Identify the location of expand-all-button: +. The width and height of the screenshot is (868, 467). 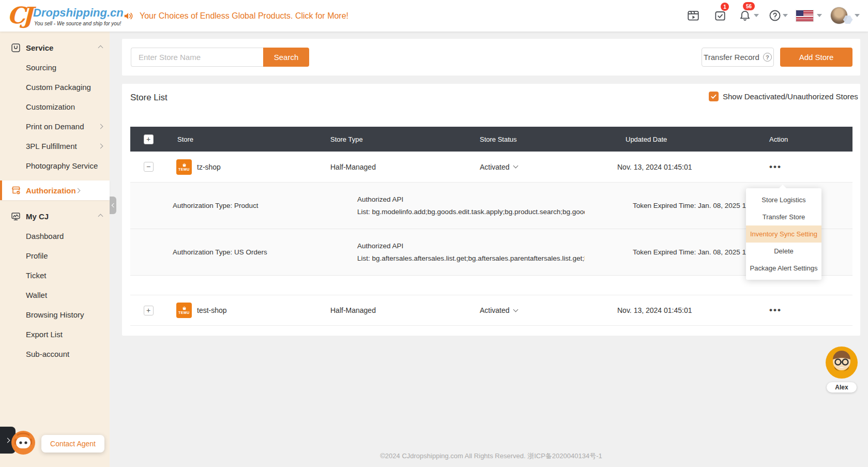
(149, 140).